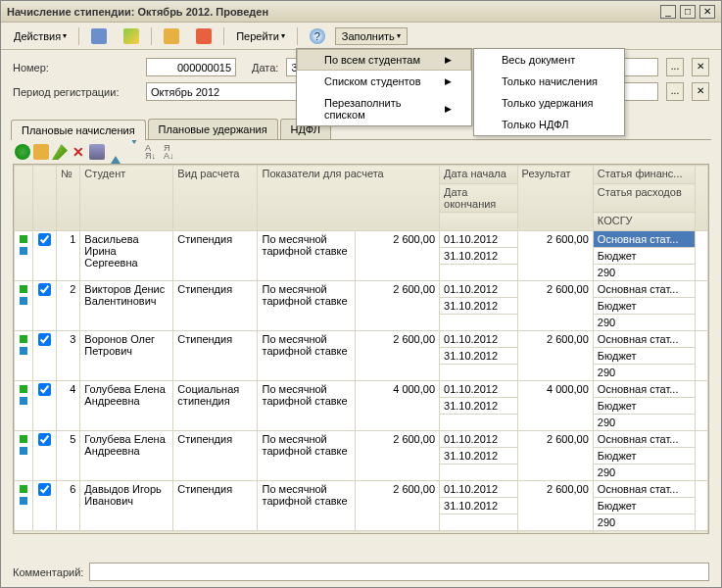 This screenshot has width=722, height=588. I want to click on row-marker, so click(24, 306).